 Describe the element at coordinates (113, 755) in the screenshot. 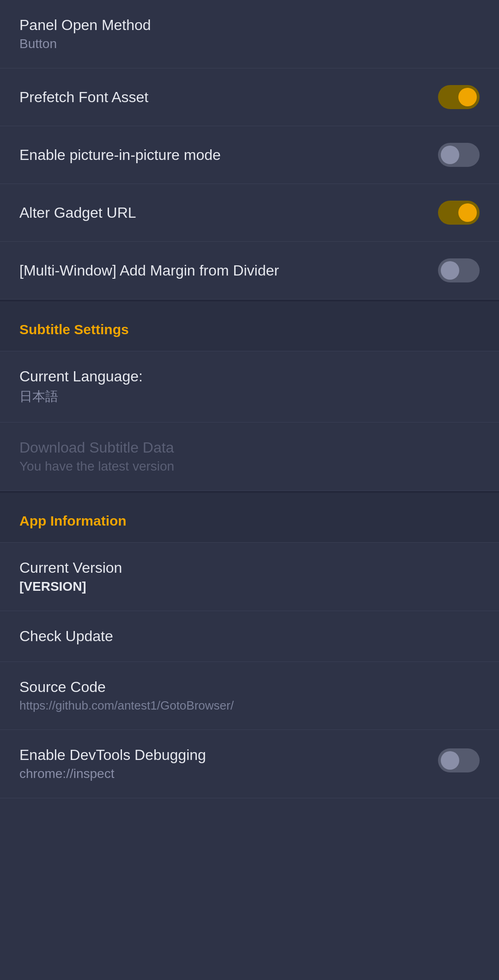

I see `devtools-debugging-label: Enable DevTools Debugging` at that location.